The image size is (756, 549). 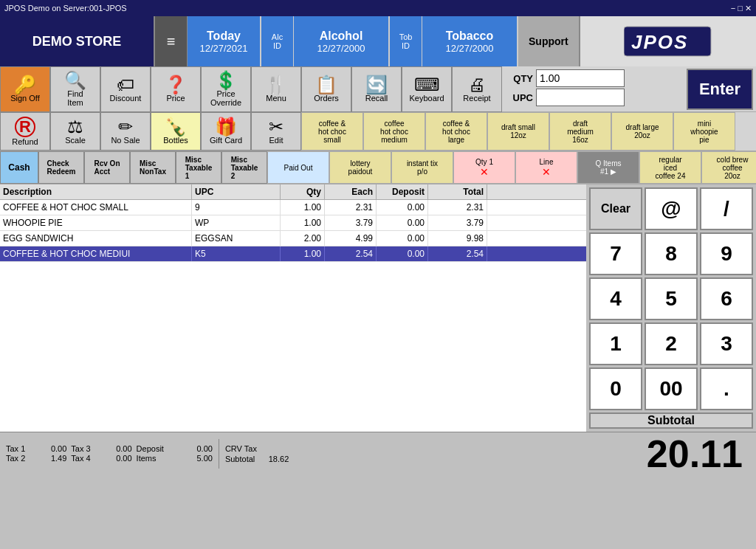 I want to click on cash-button: Cash, so click(x=19, y=168).